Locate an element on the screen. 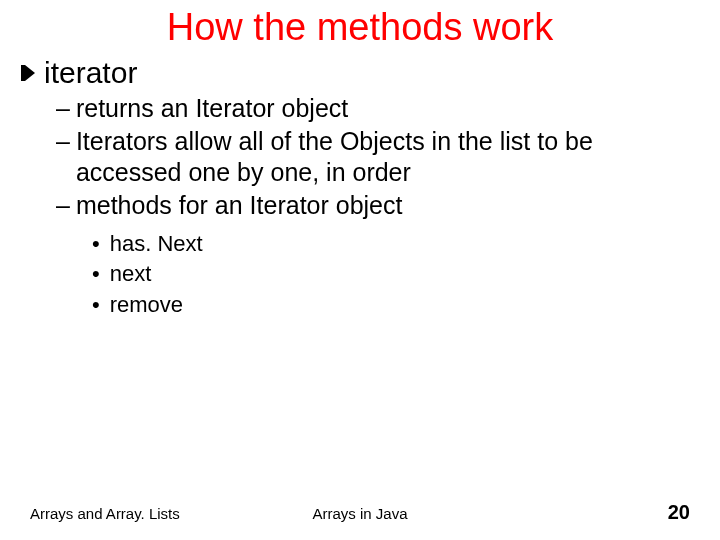  level3-text: has. Next is located at coordinates (156, 244).